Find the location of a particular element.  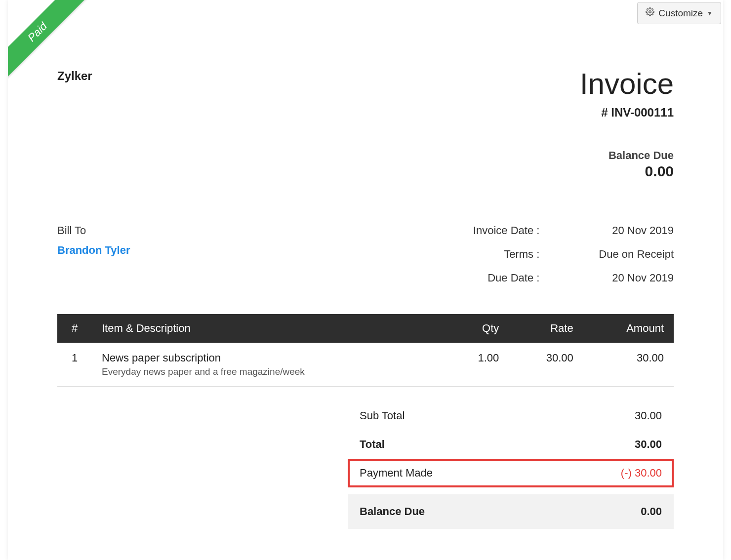

balance-due-label: Balance Due is located at coordinates (627, 156).